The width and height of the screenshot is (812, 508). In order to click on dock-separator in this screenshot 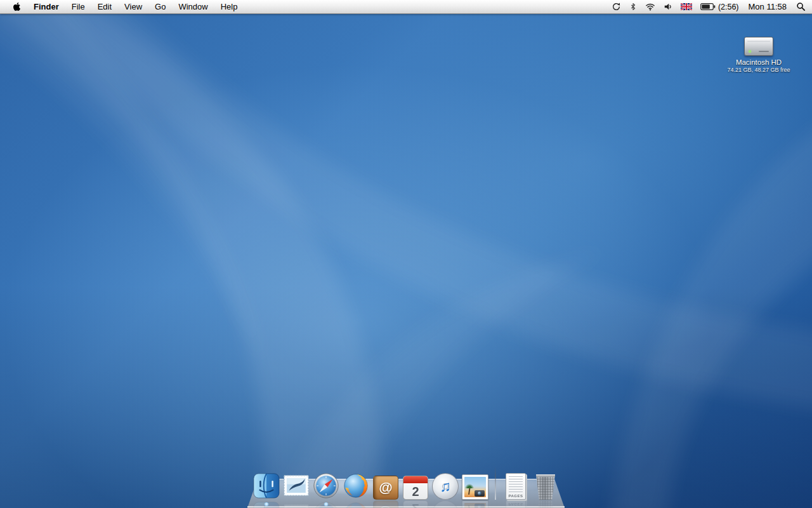, I will do `click(495, 483)`.